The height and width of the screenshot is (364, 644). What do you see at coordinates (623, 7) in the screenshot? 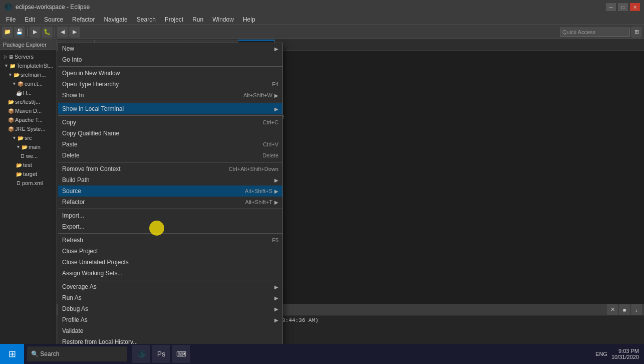
I see `window-controls: ─ □ ✕` at bounding box center [623, 7].